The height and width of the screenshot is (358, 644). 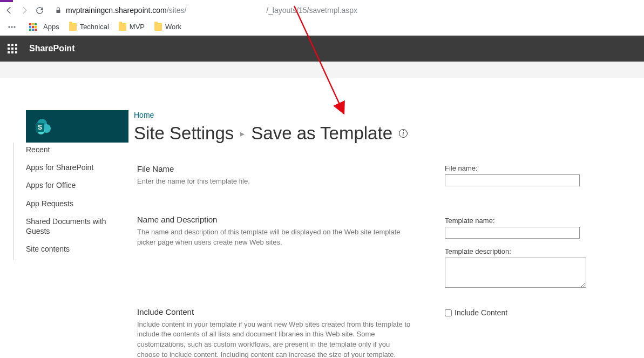 I want to click on apps-shortcut: Apps, so click(x=44, y=27).